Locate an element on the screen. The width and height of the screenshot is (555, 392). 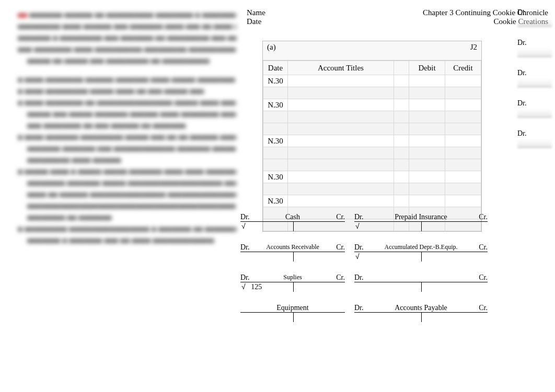
tacc-title is located at coordinates (421, 278).